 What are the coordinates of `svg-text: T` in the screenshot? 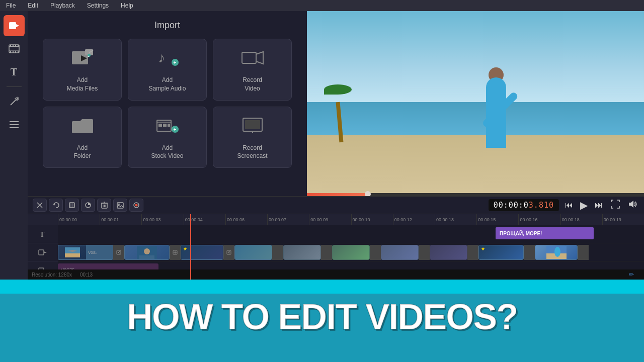 It's located at (42, 234).